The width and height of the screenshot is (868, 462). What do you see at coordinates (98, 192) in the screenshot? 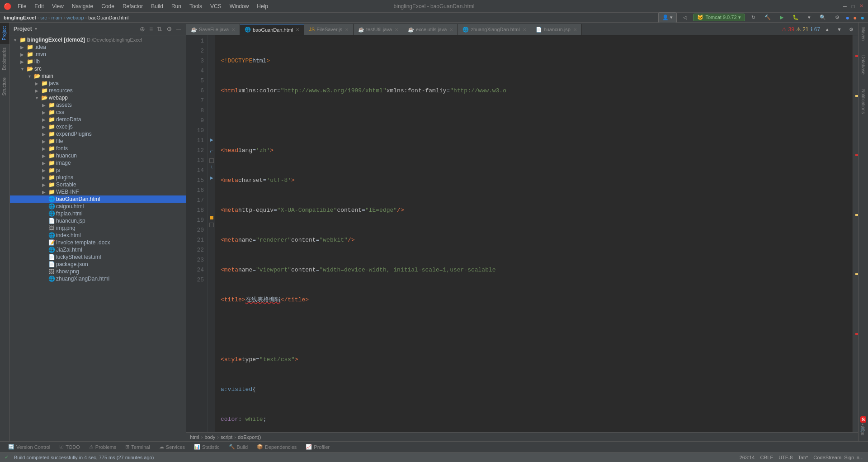
I see `tree-item-webinf: ▶ 📁 WEB-INF` at bounding box center [98, 192].